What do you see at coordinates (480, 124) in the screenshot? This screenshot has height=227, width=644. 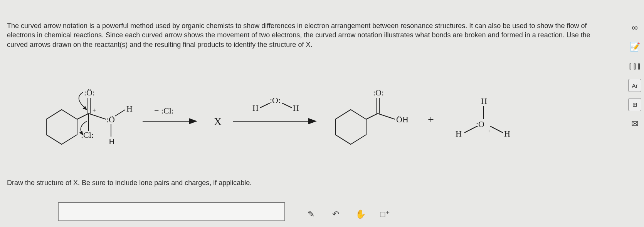 I see `product2-oxygen: :O` at bounding box center [480, 124].